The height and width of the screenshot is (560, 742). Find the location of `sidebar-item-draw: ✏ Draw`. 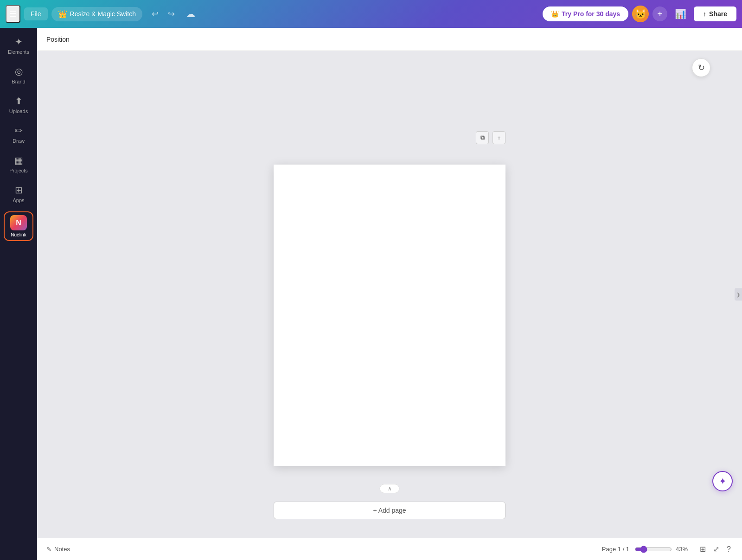

sidebar-item-draw: ✏ Draw is located at coordinates (19, 134).